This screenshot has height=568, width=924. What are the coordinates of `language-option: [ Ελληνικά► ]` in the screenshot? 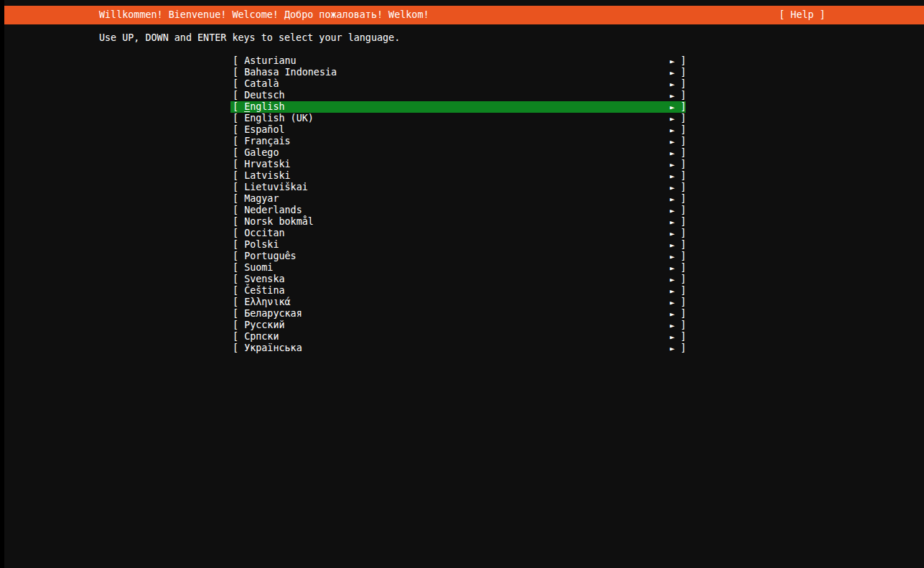 It's located at (458, 302).